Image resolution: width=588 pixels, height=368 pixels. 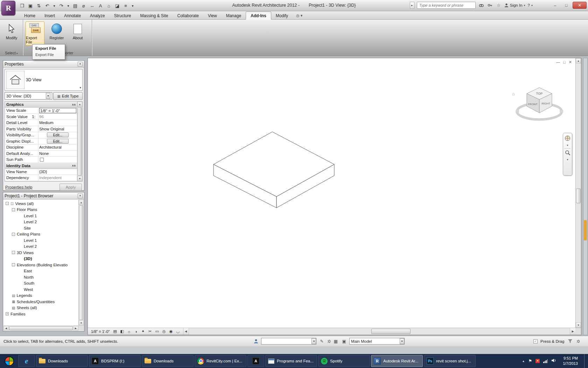 What do you see at coordinates (39, 6) in the screenshot?
I see `sync-icon: ⇅` at bounding box center [39, 6].